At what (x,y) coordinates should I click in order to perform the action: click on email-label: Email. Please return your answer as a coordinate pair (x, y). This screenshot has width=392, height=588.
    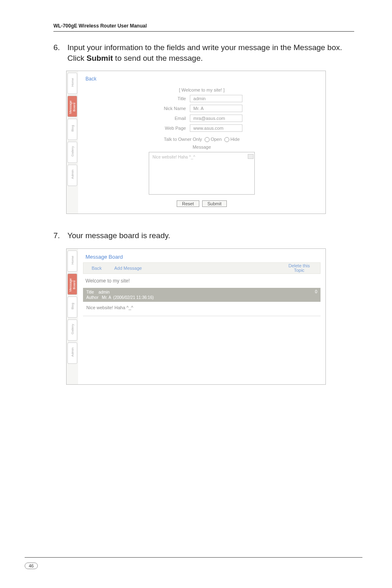
    Looking at the image, I should click on (173, 118).